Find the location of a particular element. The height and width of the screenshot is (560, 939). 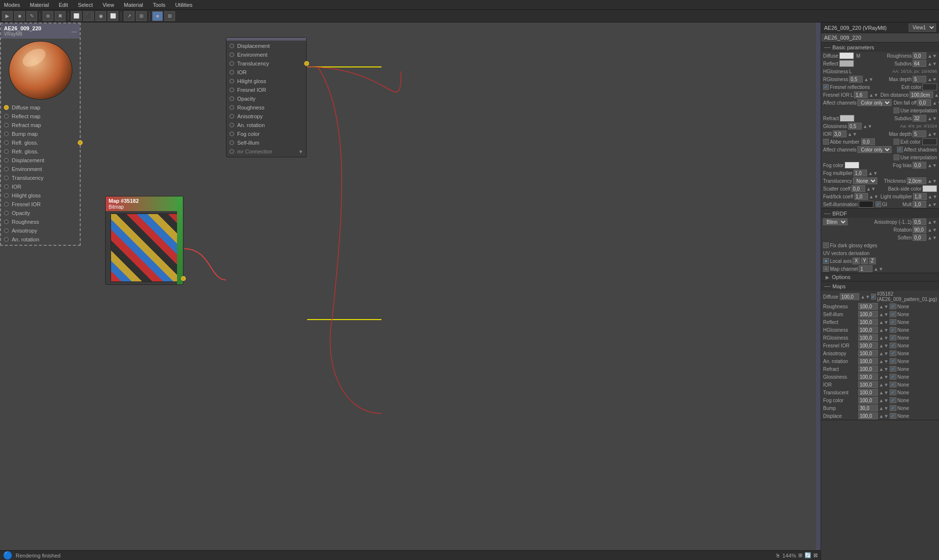

conn-refract-map: Refract map is located at coordinates (40, 125).